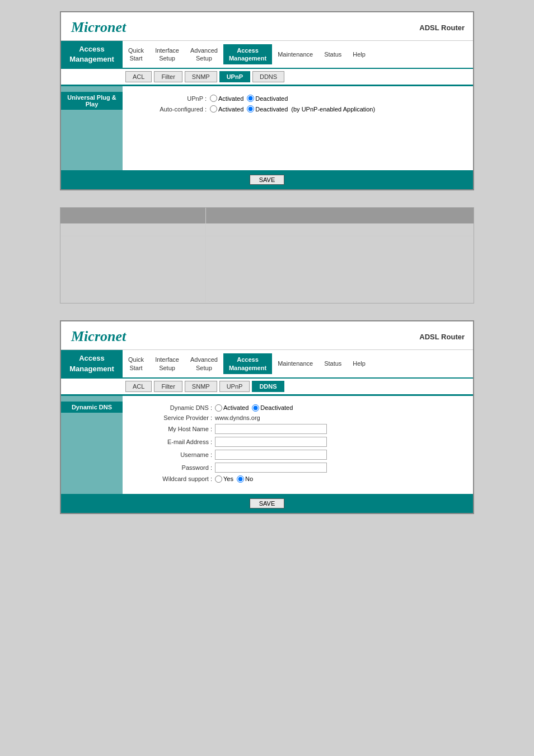 This screenshot has height=756, width=534. I want to click on nav-status-ddns: Status, so click(332, 363).